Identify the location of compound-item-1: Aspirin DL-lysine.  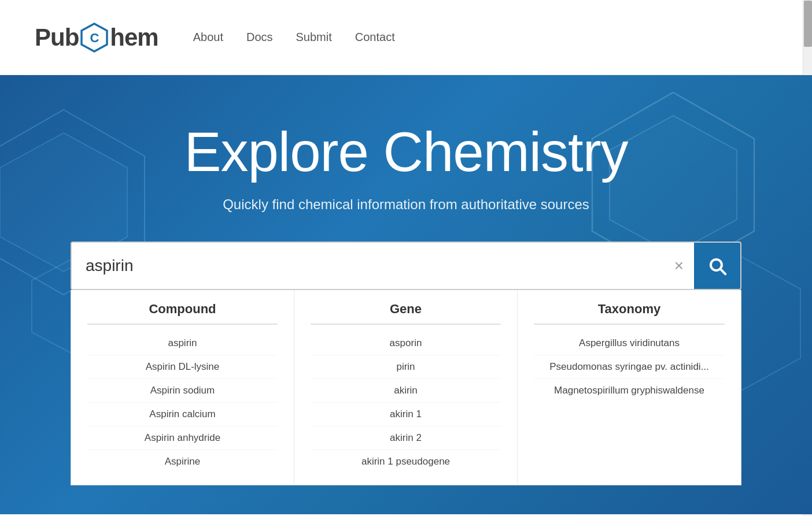
(183, 367).